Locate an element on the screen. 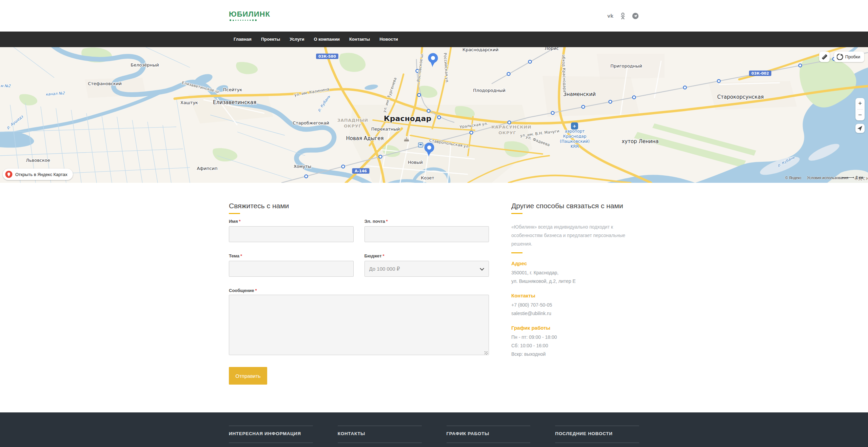 Image resolution: width=868 pixels, height=447 pixels. map-label: Новый is located at coordinates (415, 162).